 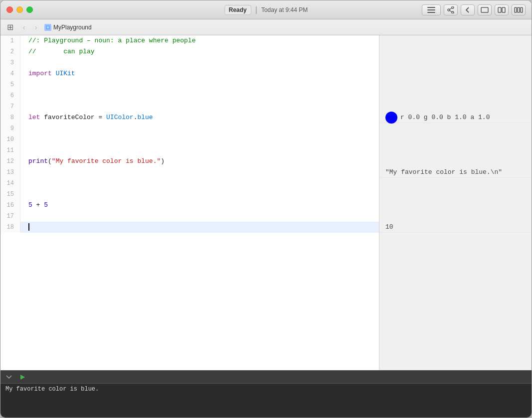 I want to click on toolbar: ⊞ ‹ › MyPlayground, so click(x=266, y=27).